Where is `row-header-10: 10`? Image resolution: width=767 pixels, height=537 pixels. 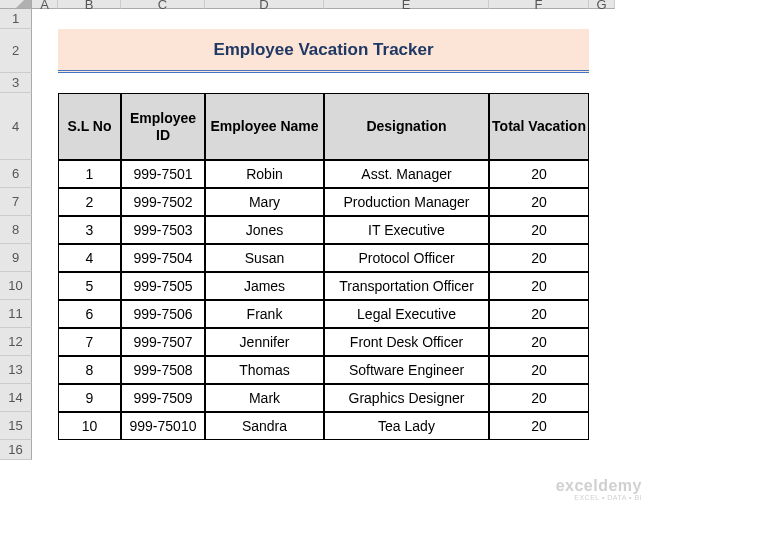 row-header-10: 10 is located at coordinates (16, 286).